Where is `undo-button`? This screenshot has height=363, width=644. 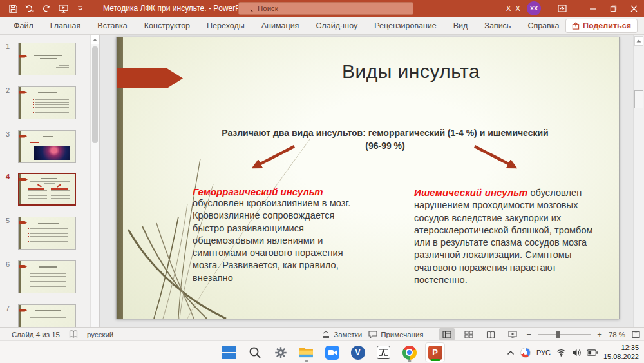 undo-button is located at coordinates (30, 8).